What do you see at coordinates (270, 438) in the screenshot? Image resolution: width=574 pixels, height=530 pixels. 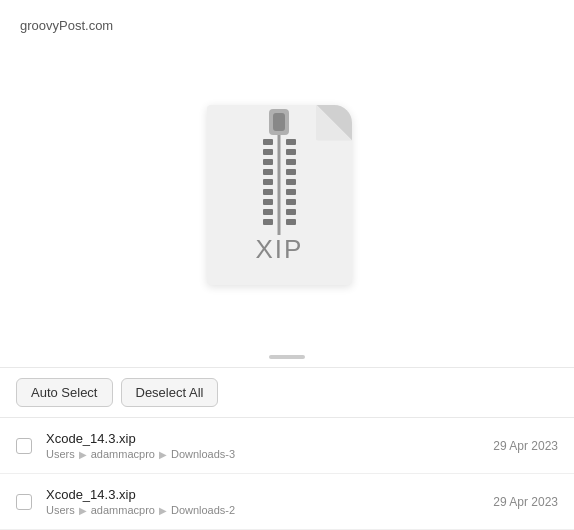 I see `file-name-1: Xcode_14.3.xip` at bounding box center [270, 438].